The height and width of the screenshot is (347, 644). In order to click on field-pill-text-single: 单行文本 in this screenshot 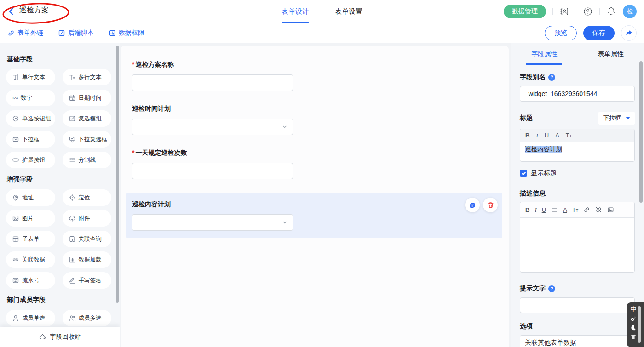, I will do `click(30, 77)`.